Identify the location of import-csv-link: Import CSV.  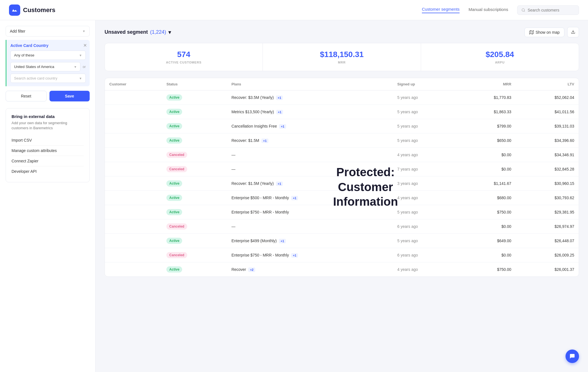
(48, 140).